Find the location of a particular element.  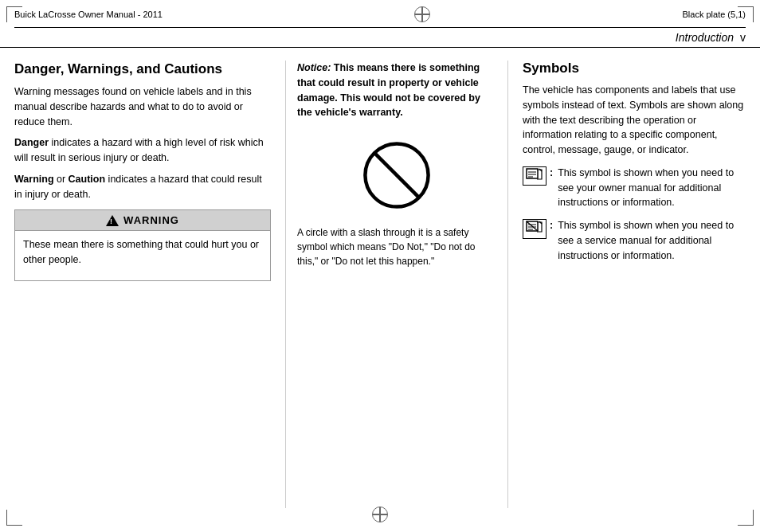

danger-paragraph: Danger indicates a hazard with a high le… is located at coordinates (143, 151).